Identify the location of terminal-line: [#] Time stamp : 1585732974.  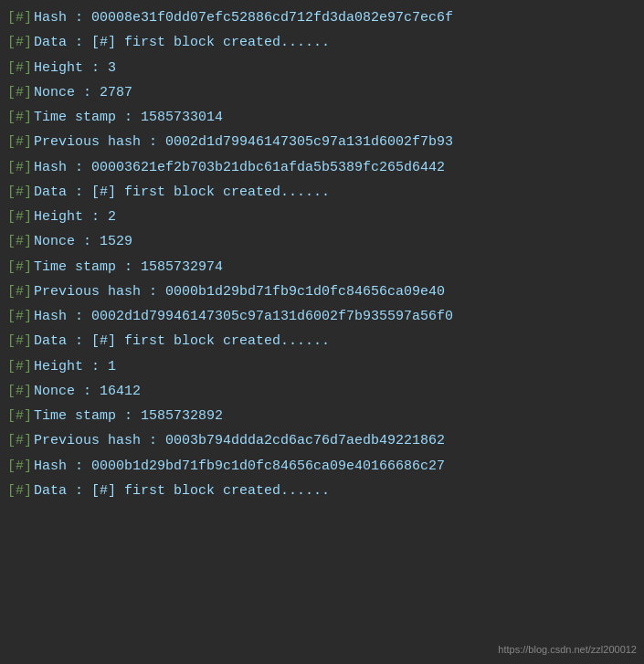
(322, 267).